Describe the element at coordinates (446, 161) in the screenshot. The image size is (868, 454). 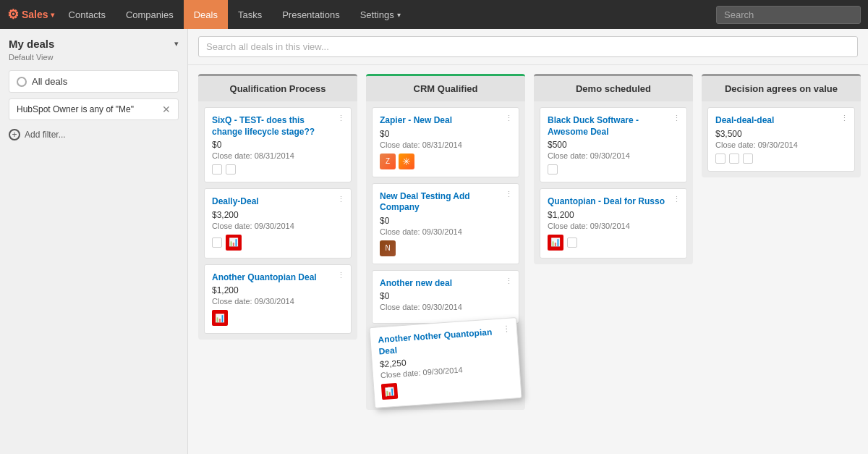
I see `card-avatars: Z ✳` at that location.